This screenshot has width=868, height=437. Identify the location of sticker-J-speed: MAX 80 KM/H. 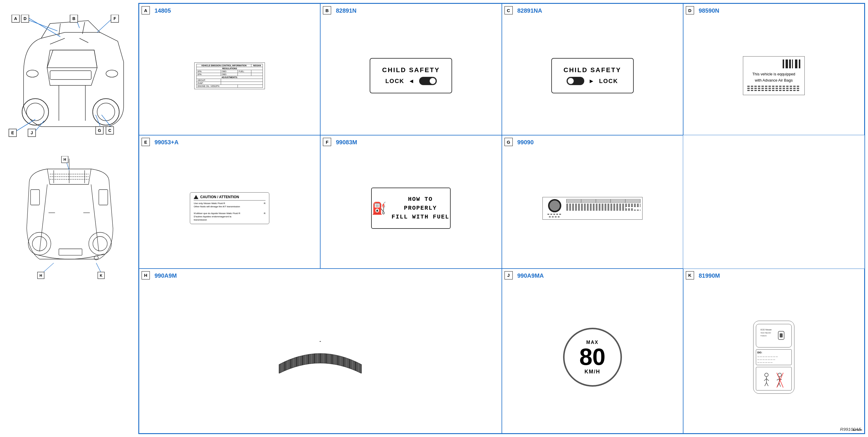
(592, 357).